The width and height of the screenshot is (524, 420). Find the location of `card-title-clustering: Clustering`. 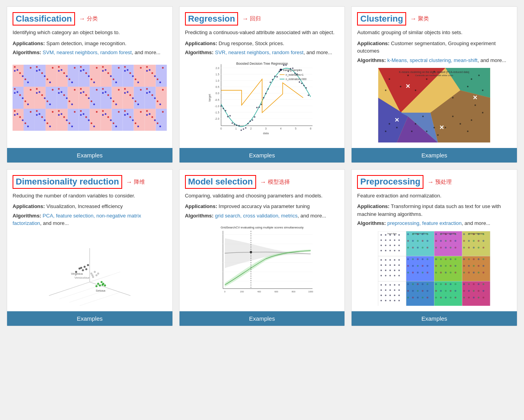

card-title-clustering: Clustering is located at coordinates (382, 19).